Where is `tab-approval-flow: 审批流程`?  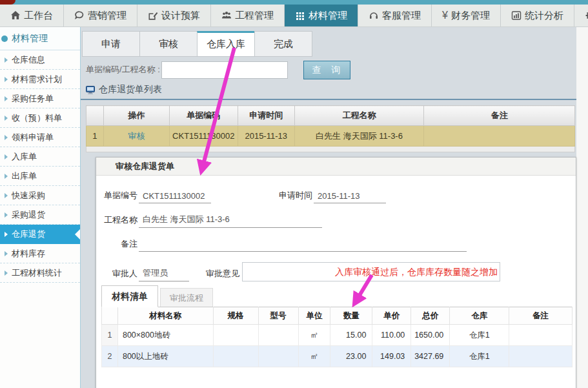 tab-approval-flow: 审批流程 is located at coordinates (187, 297).